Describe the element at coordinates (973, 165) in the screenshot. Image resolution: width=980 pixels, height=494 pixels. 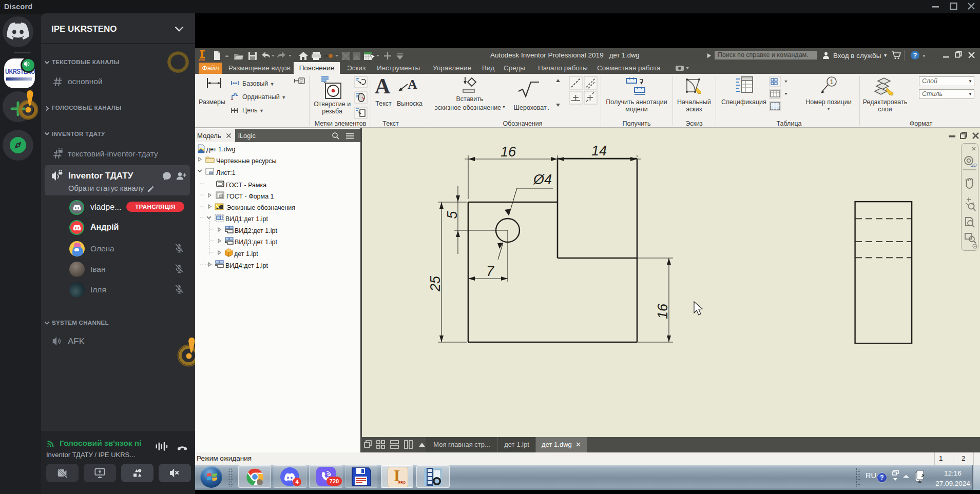
I see `svg-text: 2D` at that location.